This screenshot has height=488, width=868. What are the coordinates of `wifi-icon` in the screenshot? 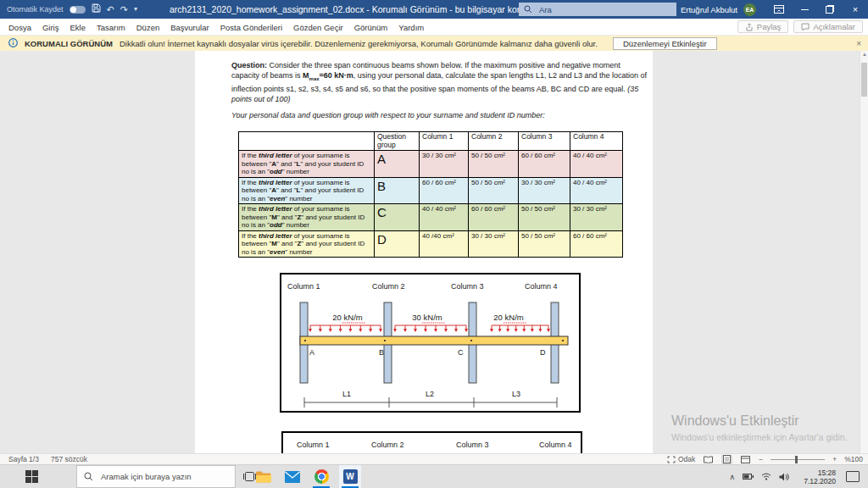 It's located at (766, 476).